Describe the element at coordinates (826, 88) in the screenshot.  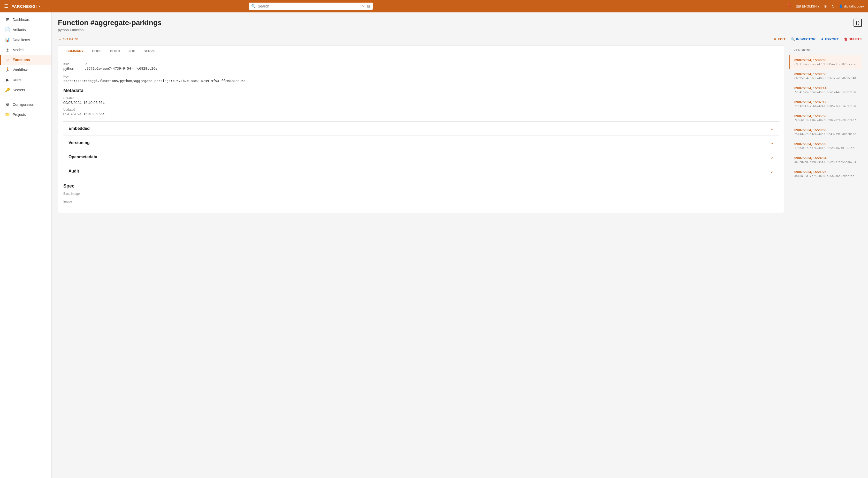
I see `version-date: 09/07/2024, 15:38:14` at that location.